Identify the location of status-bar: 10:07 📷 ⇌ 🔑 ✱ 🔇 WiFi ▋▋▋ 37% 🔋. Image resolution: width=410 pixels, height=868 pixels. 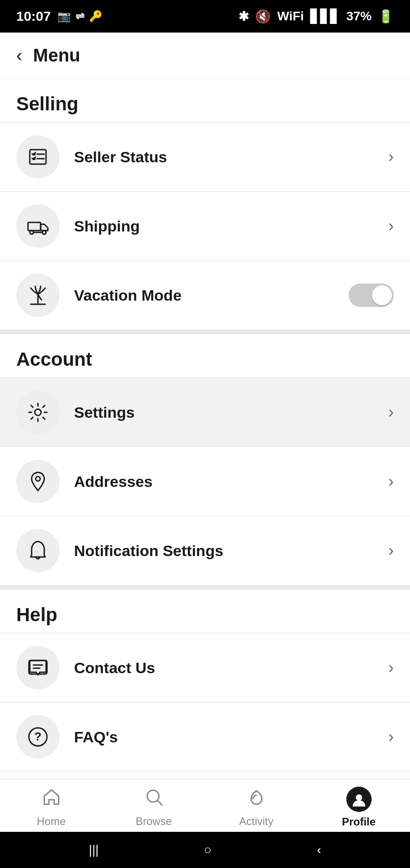
(205, 16).